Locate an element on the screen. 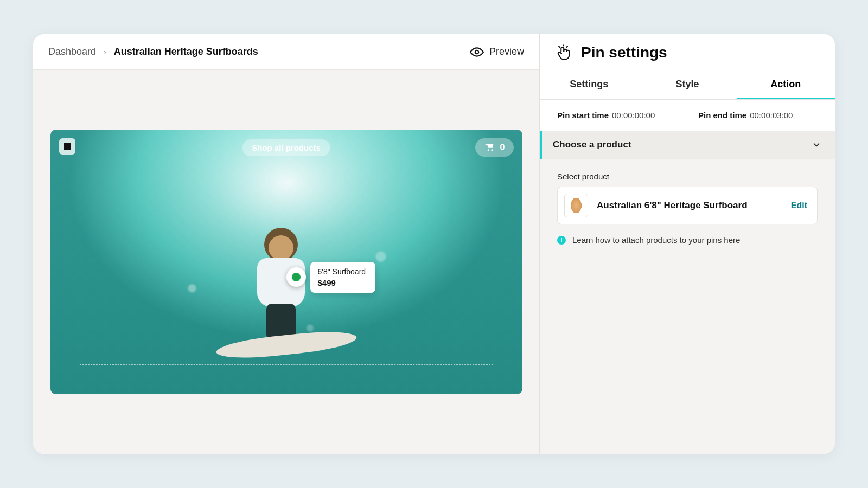 The height and width of the screenshot is (488, 868). breadcrumb: Dashboard › Australian Heritage Surfboar… is located at coordinates (153, 52).